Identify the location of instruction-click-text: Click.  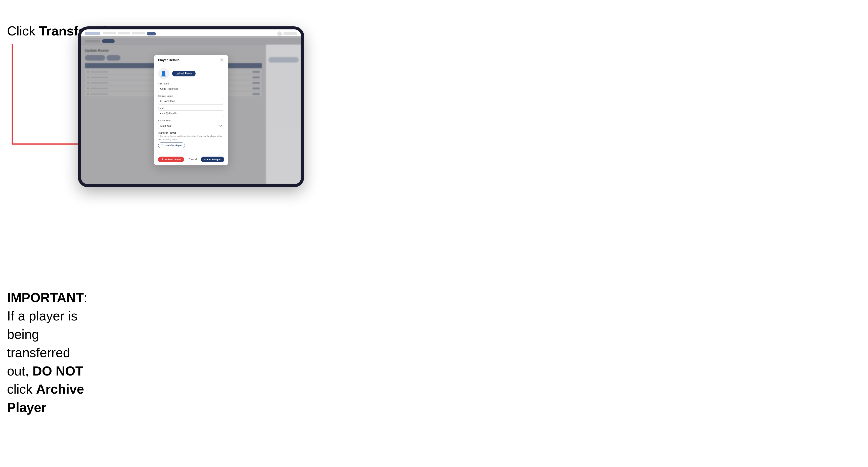
(23, 31).